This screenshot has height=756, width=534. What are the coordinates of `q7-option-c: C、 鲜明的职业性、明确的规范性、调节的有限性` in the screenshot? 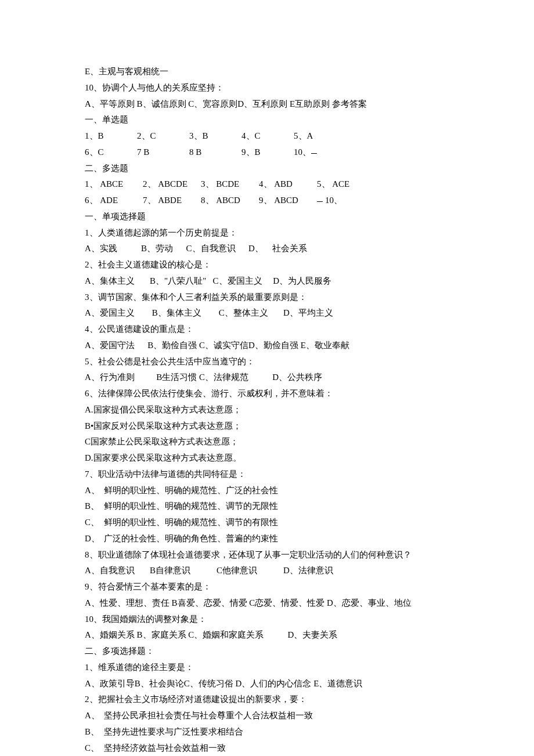 It's located at (267, 523).